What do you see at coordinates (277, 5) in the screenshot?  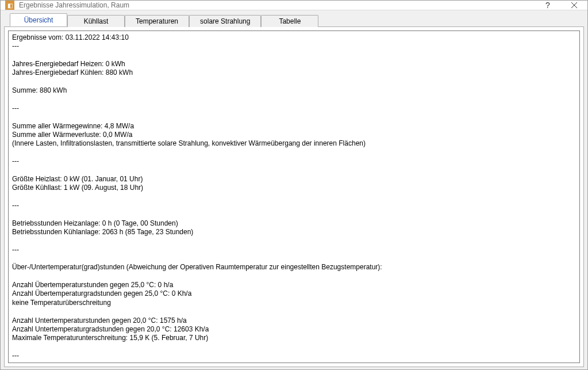 I see `window-title: Ergebnisse Jahressimulation, Raum` at bounding box center [277, 5].